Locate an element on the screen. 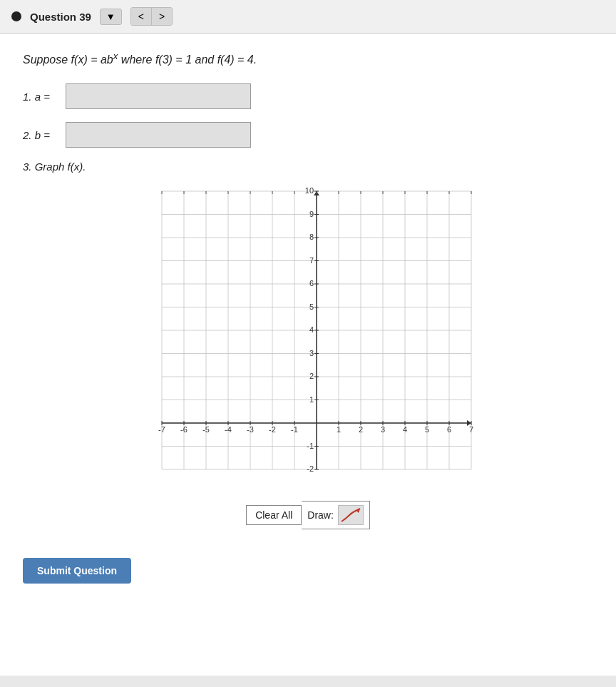 The width and height of the screenshot is (616, 687). top-bar: Question 39 ▼ < > is located at coordinates (308, 17).